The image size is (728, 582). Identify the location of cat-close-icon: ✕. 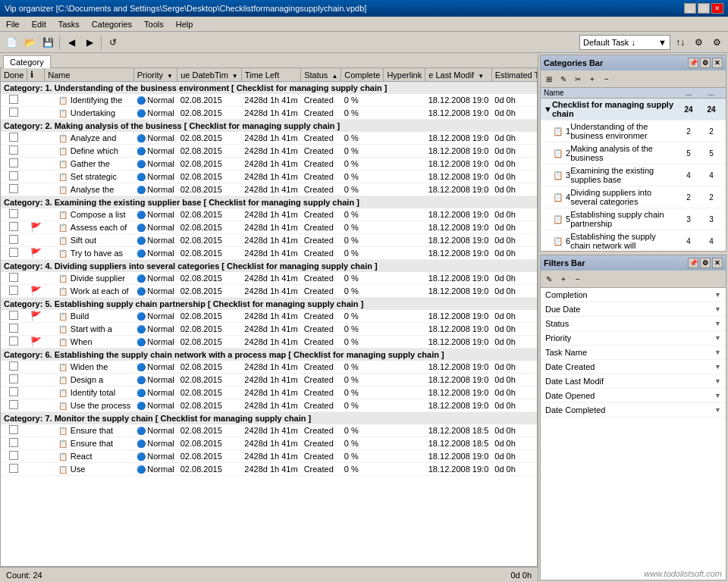
(717, 63).